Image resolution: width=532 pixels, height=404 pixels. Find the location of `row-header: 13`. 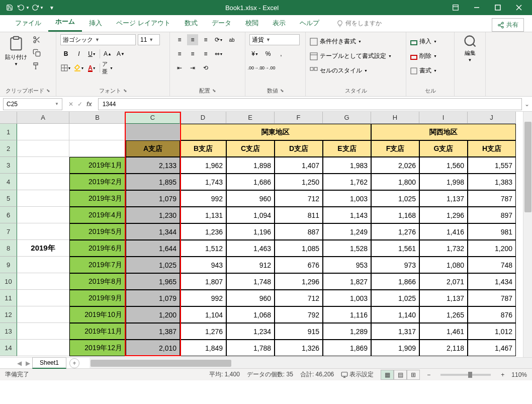

row-header: 13 is located at coordinates (9, 331).